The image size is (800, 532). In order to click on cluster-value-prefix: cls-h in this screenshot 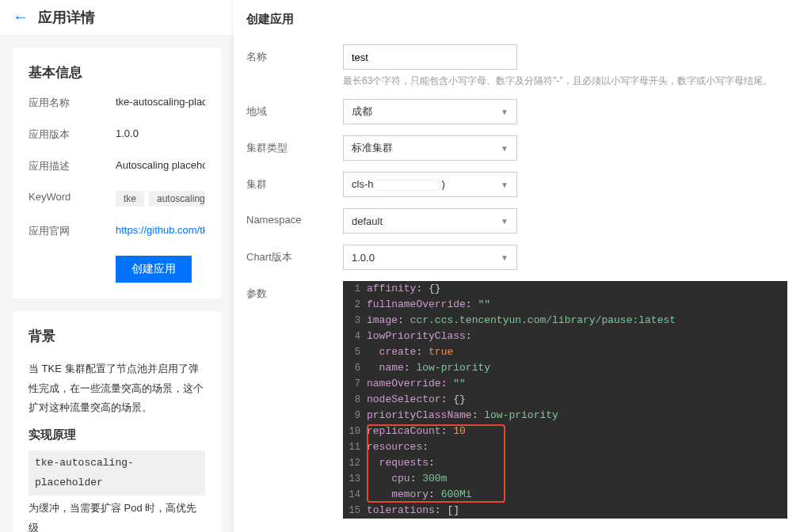, I will do `click(363, 184)`.